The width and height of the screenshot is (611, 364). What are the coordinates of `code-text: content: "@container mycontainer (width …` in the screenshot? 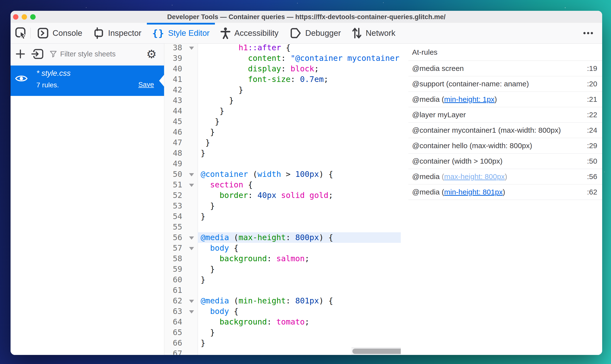 It's located at (299, 58).